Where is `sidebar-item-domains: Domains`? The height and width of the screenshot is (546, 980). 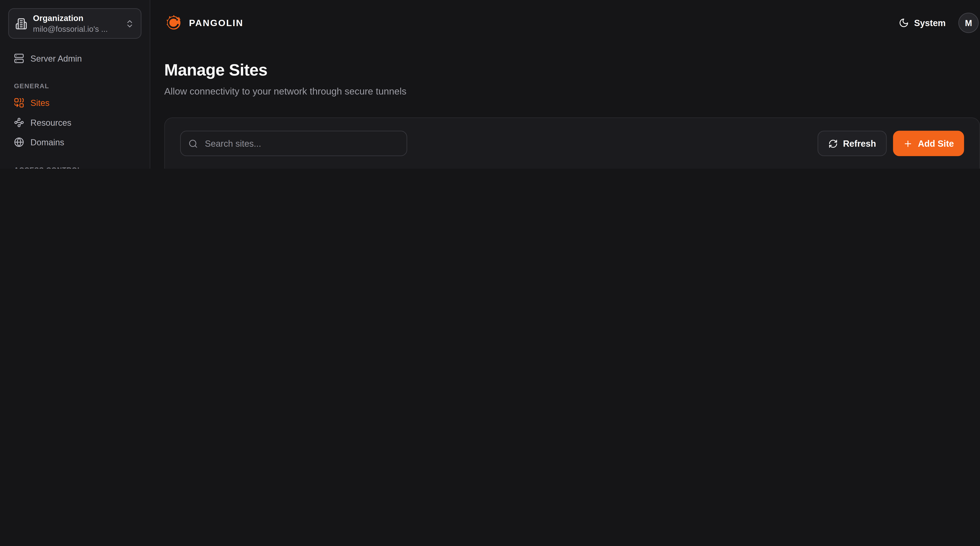
sidebar-item-domains: Domains is located at coordinates (75, 142).